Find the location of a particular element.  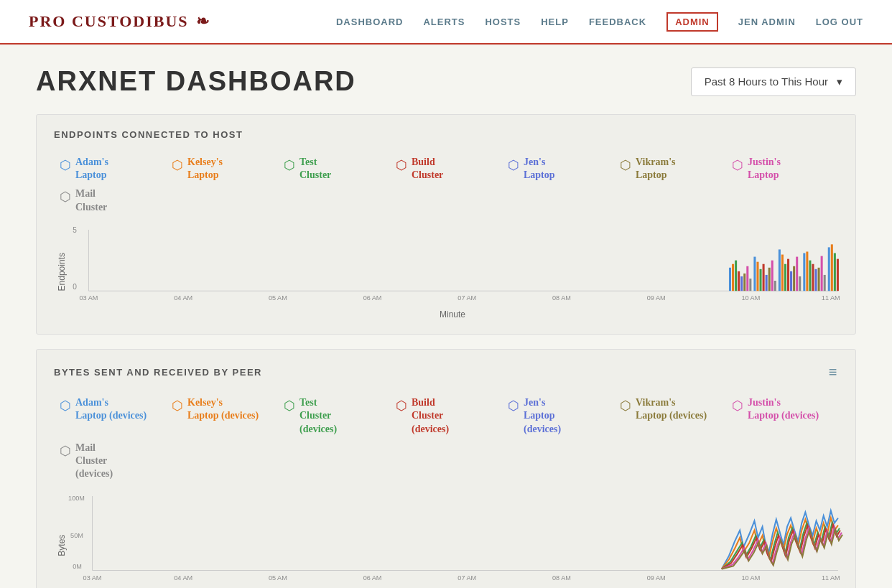

bytes-build-label: BuildCluster(devices) is located at coordinates (430, 416).